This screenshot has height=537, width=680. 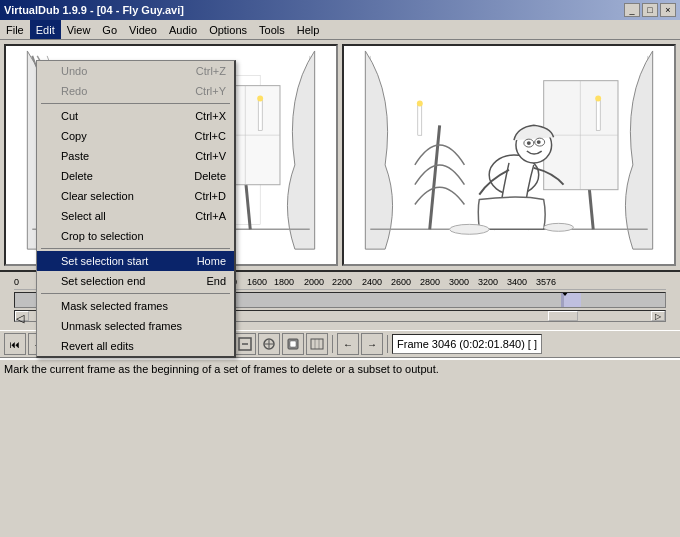 What do you see at coordinates (517, 282) in the screenshot?
I see `timeline-tick-3400: 3400` at bounding box center [517, 282].